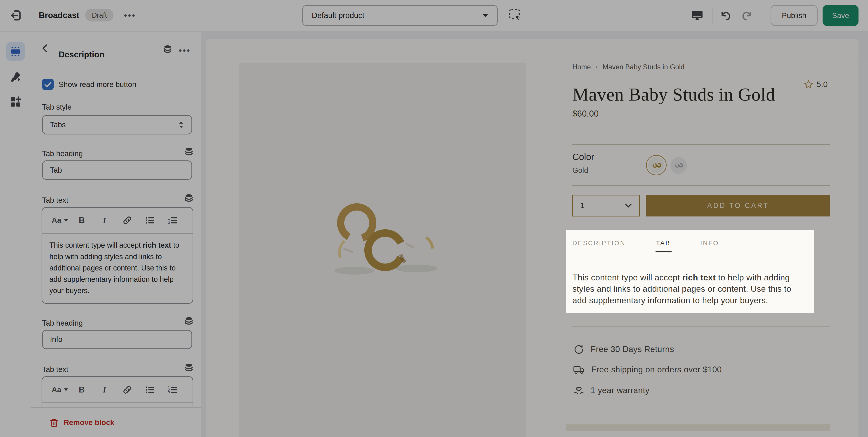 The width and height of the screenshot is (868, 437). What do you see at coordinates (679, 165) in the screenshot?
I see `silver-swatch-thumb` at bounding box center [679, 165].